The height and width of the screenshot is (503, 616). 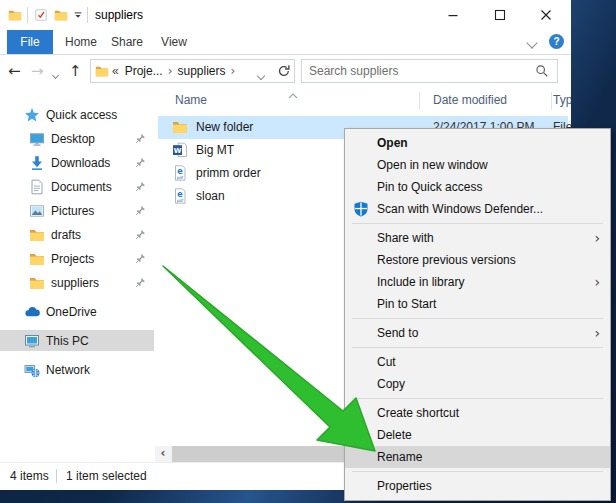 What do you see at coordinates (77, 186) in the screenshot?
I see `sidebar-item-documents: Documents` at bounding box center [77, 186].